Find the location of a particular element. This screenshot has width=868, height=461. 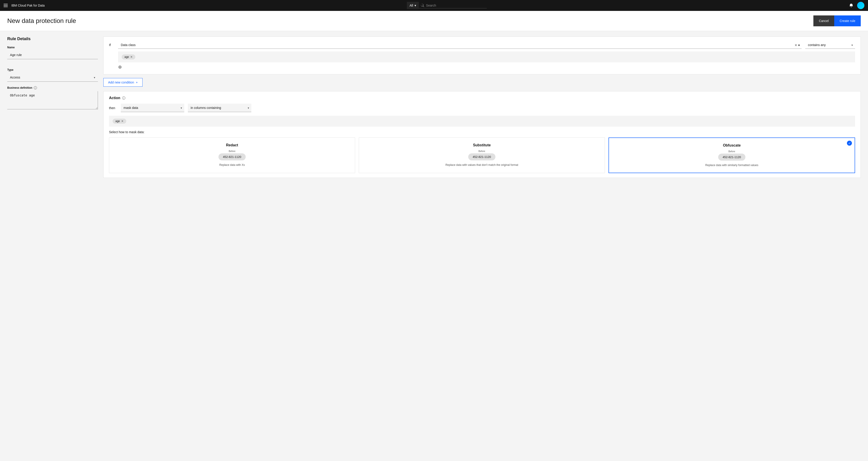

add-condition-plus-icon: + is located at coordinates (137, 82).